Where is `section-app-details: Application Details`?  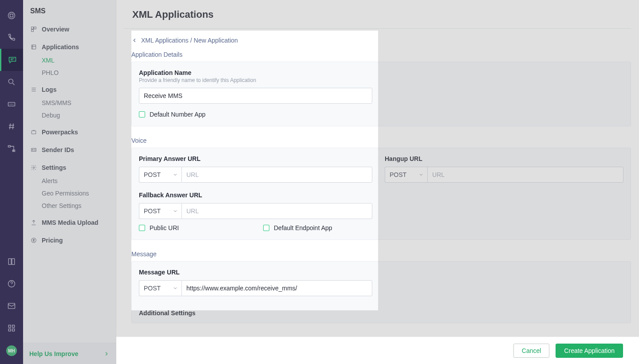 section-app-details: Application Details is located at coordinates (381, 55).